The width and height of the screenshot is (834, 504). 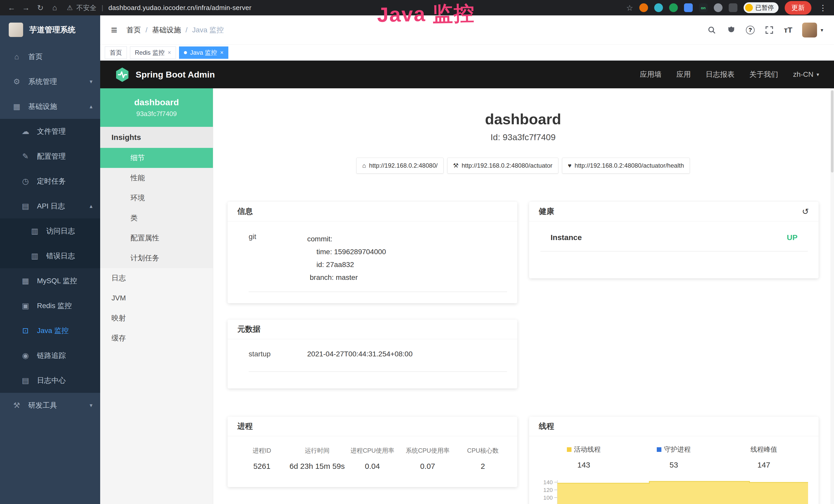 What do you see at coordinates (156, 318) in the screenshot?
I see `sba-item-mappings: 映射` at bounding box center [156, 318].